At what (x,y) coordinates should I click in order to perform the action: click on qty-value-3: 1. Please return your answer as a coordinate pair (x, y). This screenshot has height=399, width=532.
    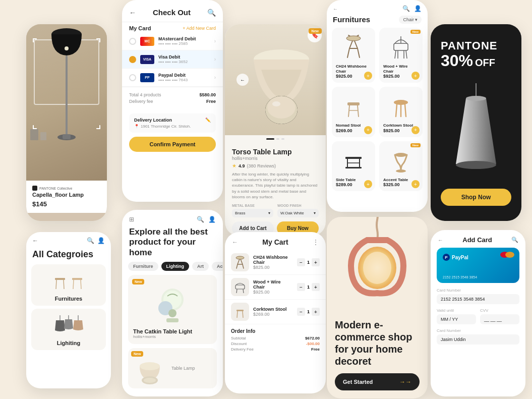
    Looking at the image, I should click on (309, 312).